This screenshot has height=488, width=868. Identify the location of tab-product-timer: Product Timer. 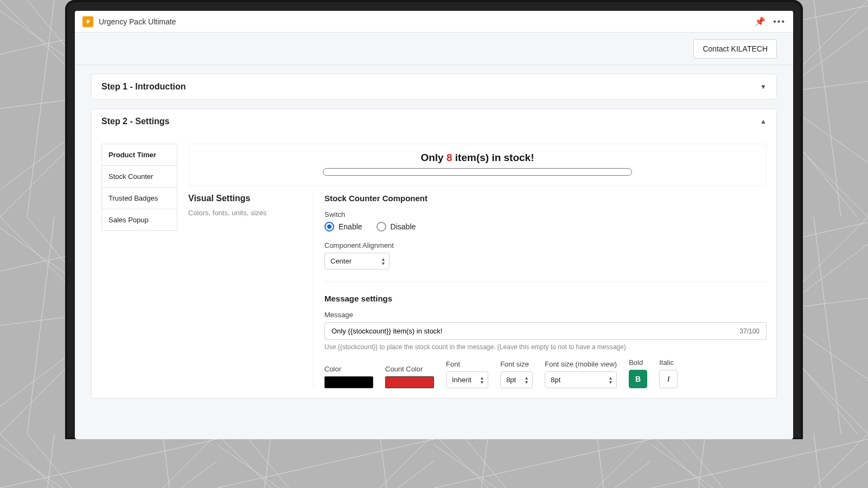
(139, 155).